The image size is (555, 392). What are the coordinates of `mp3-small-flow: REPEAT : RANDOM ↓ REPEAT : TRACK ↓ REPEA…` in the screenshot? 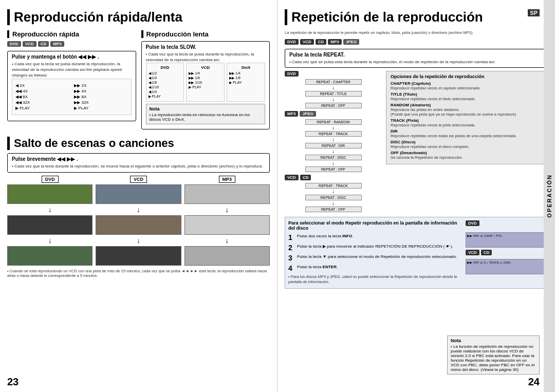 It's located at (333, 146).